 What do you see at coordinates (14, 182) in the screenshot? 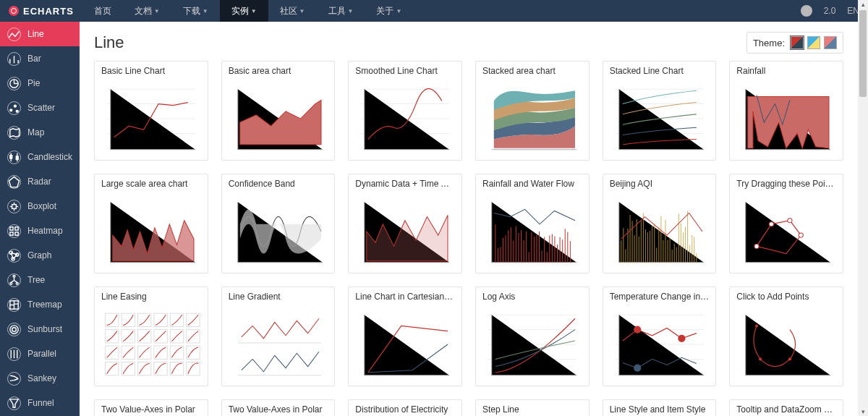
I see `radar-icon` at bounding box center [14, 182].